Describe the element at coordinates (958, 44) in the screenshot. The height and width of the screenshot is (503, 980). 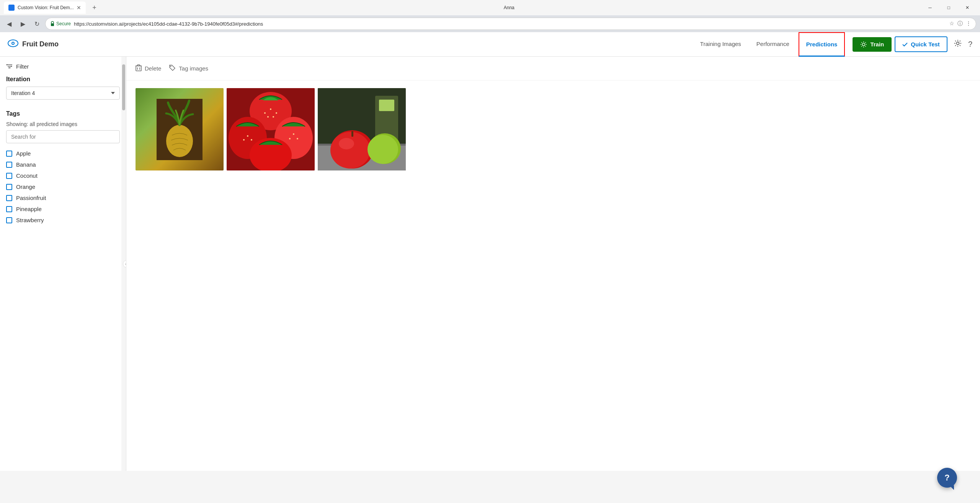
I see `settings-icon` at that location.